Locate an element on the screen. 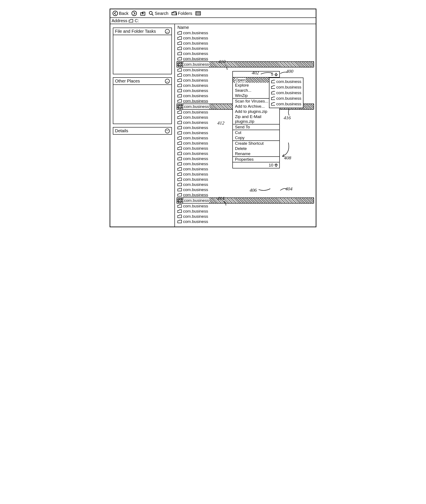  chevron-down-icon: ︾ is located at coordinates (167, 131).